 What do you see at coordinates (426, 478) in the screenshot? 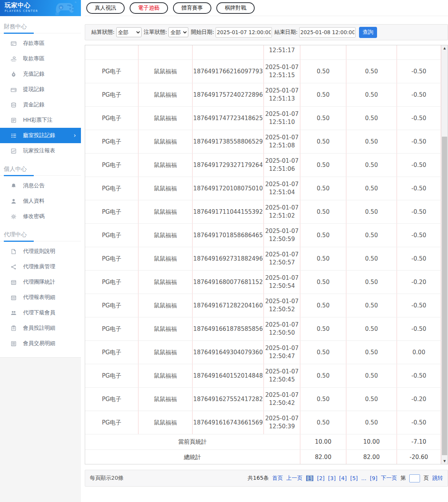
I see `jump-suffix: 页` at bounding box center [426, 478].